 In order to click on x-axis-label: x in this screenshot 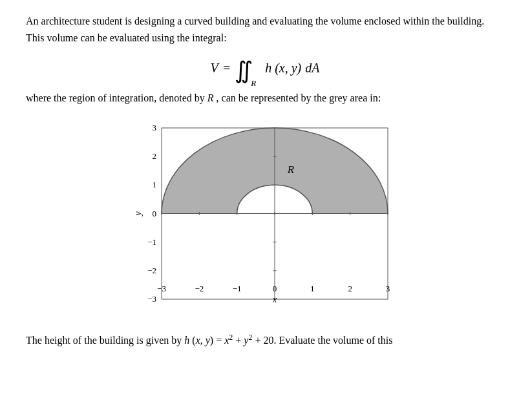, I will do `click(275, 300)`.